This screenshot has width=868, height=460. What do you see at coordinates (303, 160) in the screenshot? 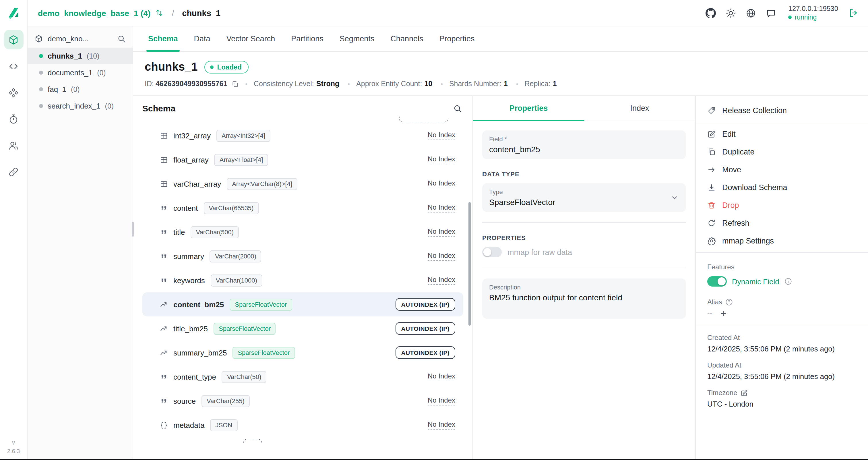
I see `schema-field-row: float_array Array<Float>[4] No Index` at bounding box center [303, 160].